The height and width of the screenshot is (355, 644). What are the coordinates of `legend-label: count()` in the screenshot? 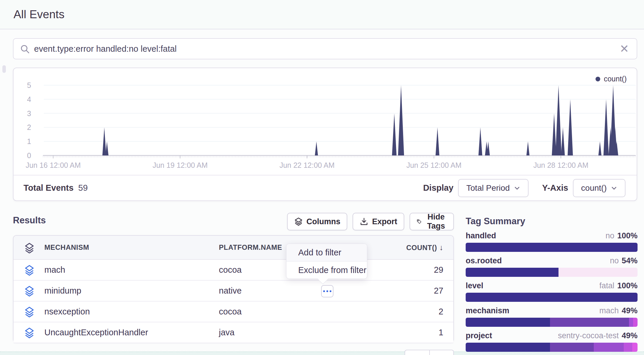 It's located at (615, 79).